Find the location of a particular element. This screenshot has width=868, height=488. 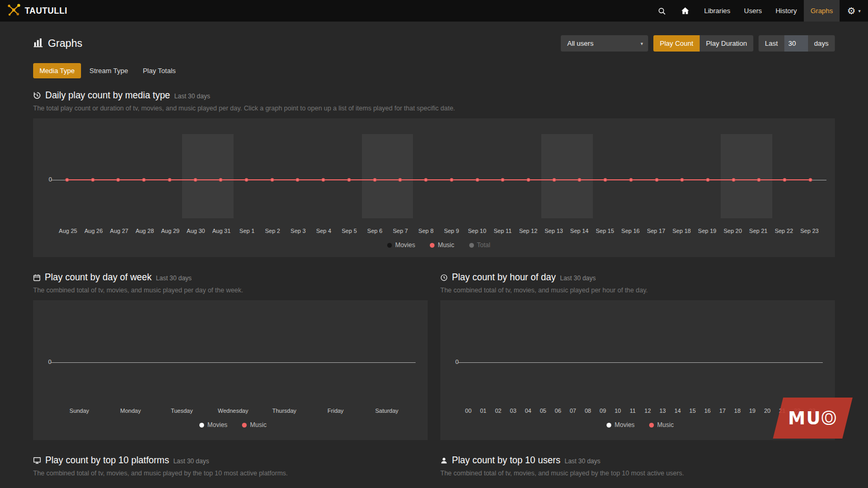

axis-tick-label: 03 is located at coordinates (513, 411).